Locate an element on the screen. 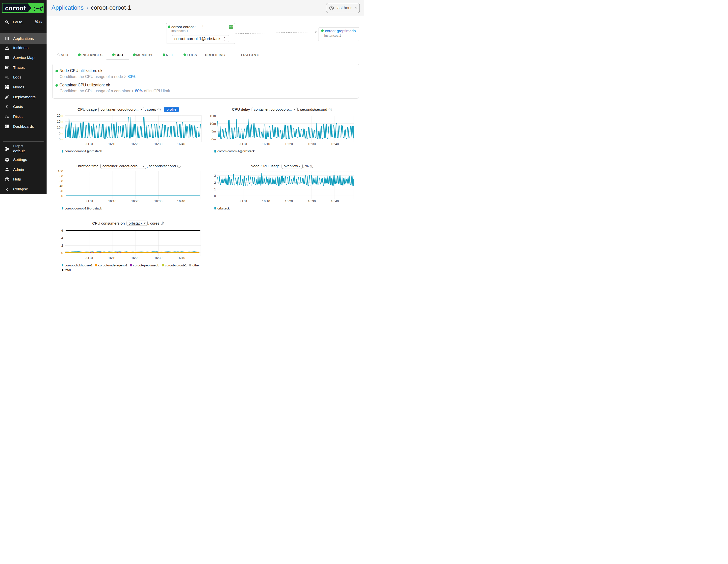 This screenshot has width=728, height=564. svg-text: 60 is located at coordinates (61, 181).